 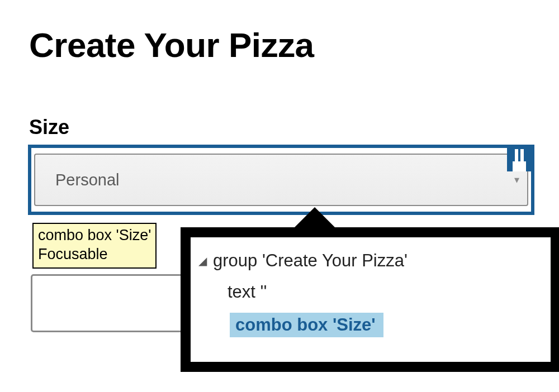 What do you see at coordinates (87, 180) in the screenshot?
I see `size-combobox-value: Personal` at bounding box center [87, 180].